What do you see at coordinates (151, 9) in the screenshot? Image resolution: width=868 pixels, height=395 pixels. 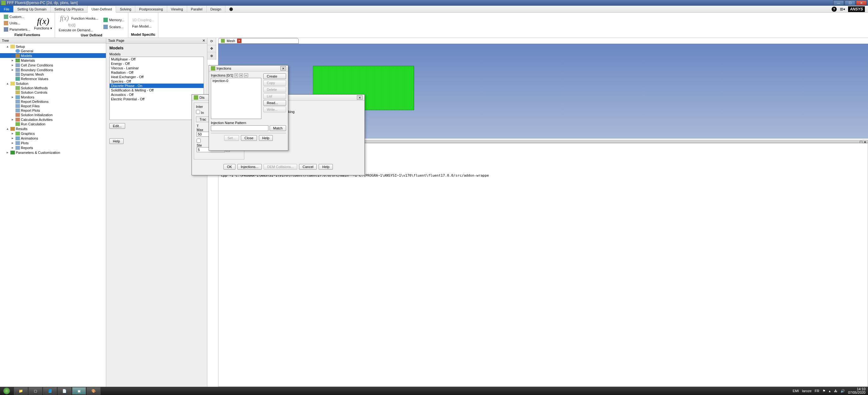 I see `tab-postprocessing: Postprocessing` at bounding box center [151, 9].